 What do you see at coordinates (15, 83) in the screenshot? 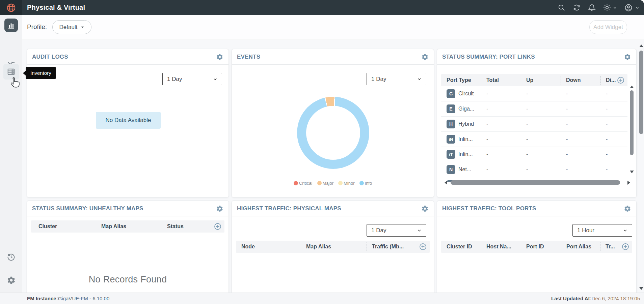
I see `hand-cursor` at bounding box center [15, 83].